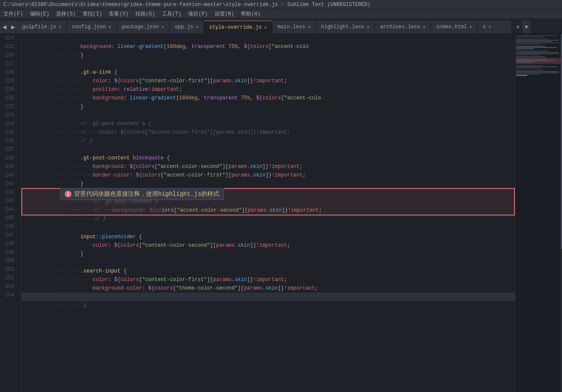 The height and width of the screenshot is (392, 562). What do you see at coordinates (268, 202) in the screenshot?
I see `annotated-section: ········// .gt-post-content c ········//…` at bounding box center [268, 202].